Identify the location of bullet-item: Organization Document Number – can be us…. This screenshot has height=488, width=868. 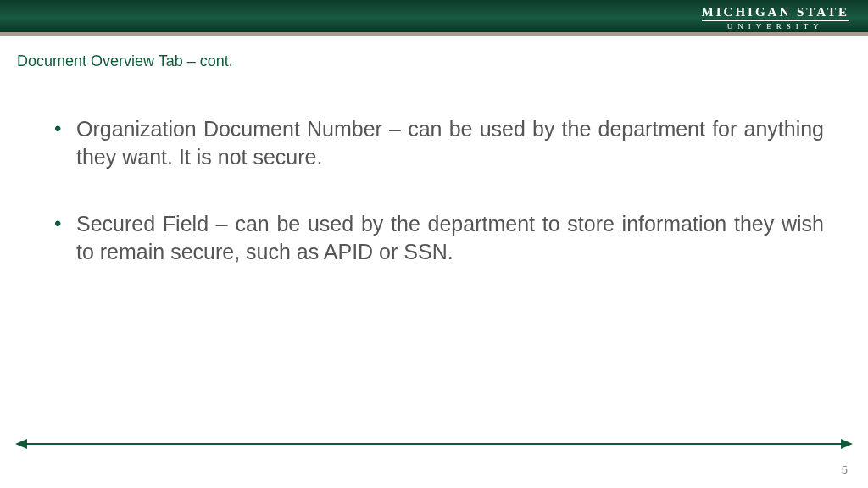
(437, 143).